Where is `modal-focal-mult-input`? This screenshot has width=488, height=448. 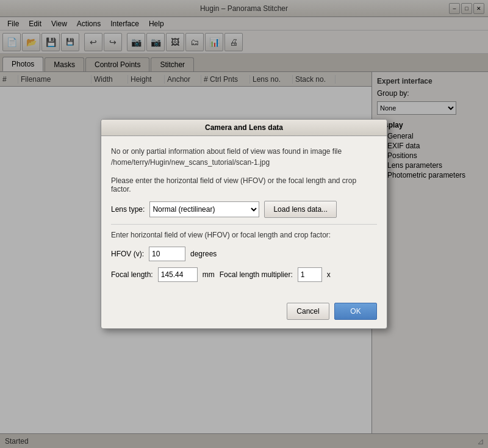 modal-focal-mult-input is located at coordinates (310, 275).